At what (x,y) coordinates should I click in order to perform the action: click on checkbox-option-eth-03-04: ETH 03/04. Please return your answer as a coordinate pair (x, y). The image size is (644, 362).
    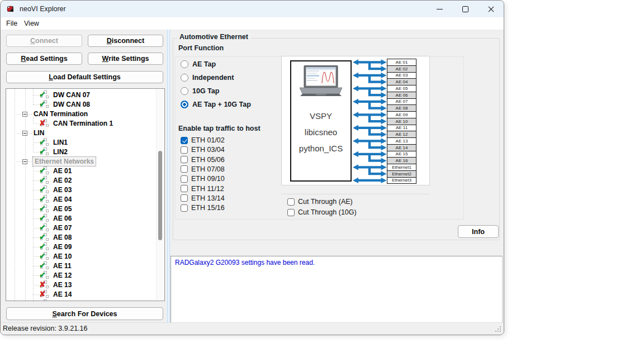
    Looking at the image, I should click on (202, 150).